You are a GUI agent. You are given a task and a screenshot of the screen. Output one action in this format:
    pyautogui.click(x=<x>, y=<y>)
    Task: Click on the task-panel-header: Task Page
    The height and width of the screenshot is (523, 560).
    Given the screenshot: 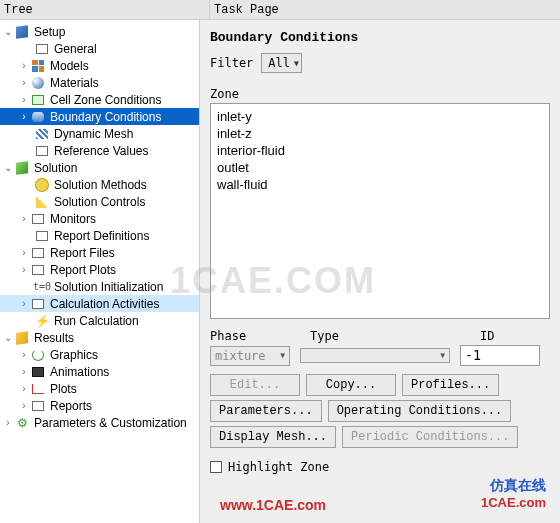 What is the action you would take?
    pyautogui.click(x=385, y=10)
    